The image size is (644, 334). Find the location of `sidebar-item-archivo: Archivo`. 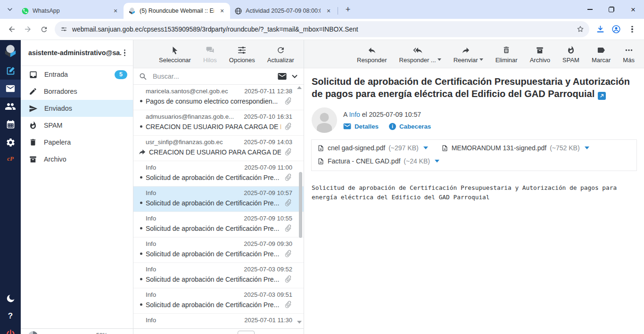

sidebar-item-archivo: Archivo is located at coordinates (77, 159).